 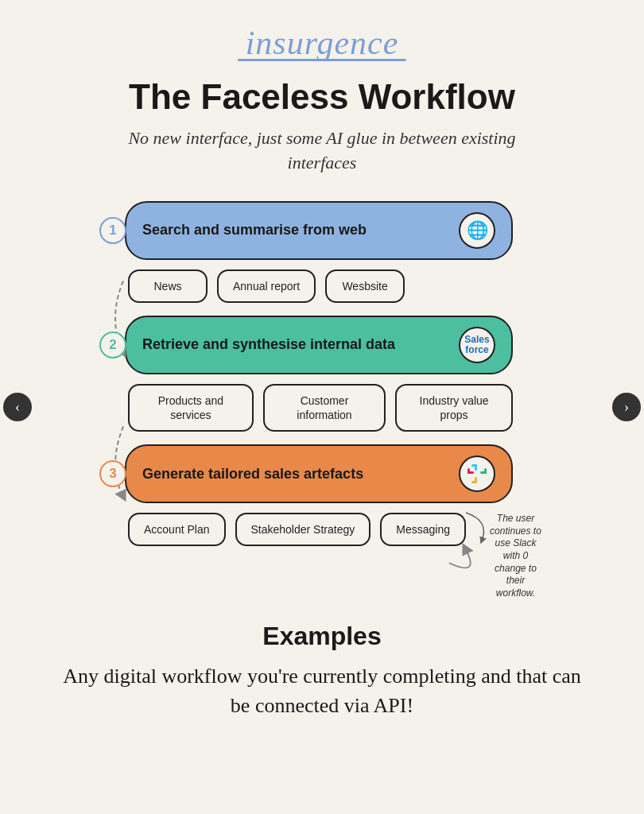 I want to click on step-1-number: 1, so click(x=113, y=231).